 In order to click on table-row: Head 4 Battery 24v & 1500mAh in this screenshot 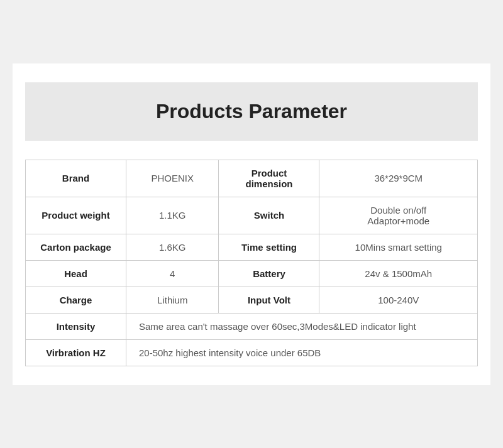, I will do `click(252, 273)`.